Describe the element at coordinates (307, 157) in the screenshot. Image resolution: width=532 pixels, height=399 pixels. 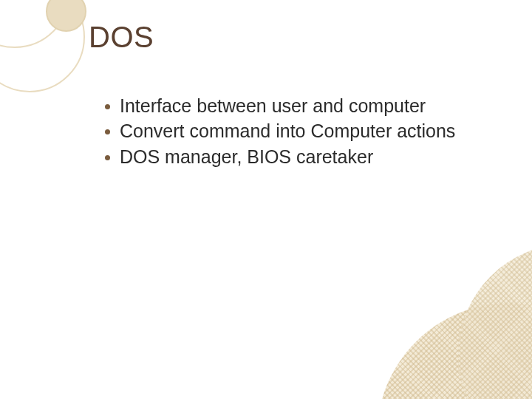
I see `list-item: DOS manager, BIOS caretaker` at that location.